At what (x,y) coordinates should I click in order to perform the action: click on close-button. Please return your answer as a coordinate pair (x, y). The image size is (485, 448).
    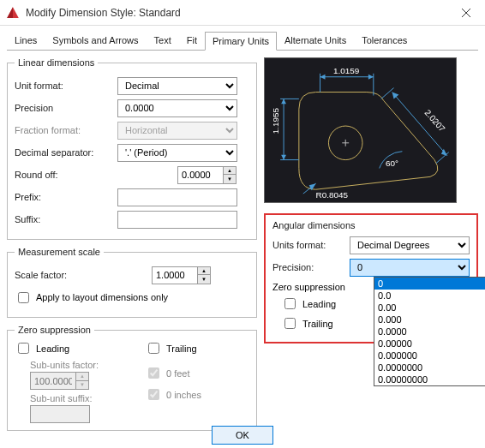
    Looking at the image, I should click on (466, 13).